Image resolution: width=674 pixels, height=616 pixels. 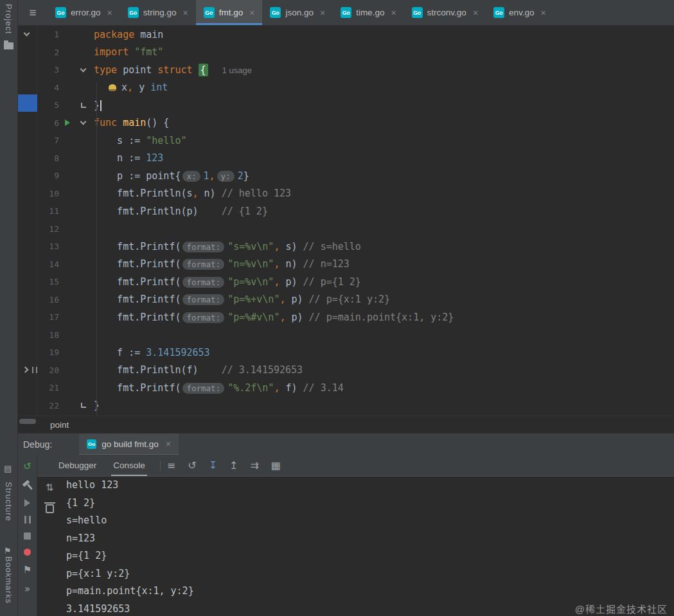 I want to click on editor-tab-error.go: Goerror.go×, so click(x=84, y=13).